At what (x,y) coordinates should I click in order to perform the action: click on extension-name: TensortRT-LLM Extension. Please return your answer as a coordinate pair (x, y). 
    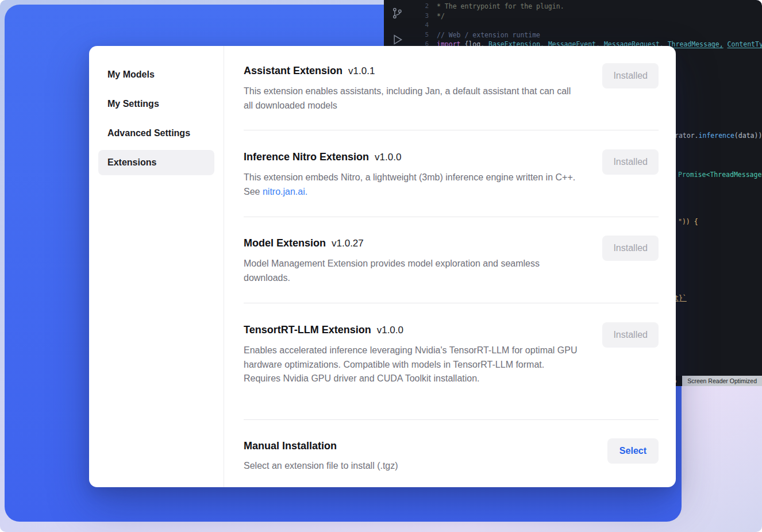
    Looking at the image, I should click on (307, 330).